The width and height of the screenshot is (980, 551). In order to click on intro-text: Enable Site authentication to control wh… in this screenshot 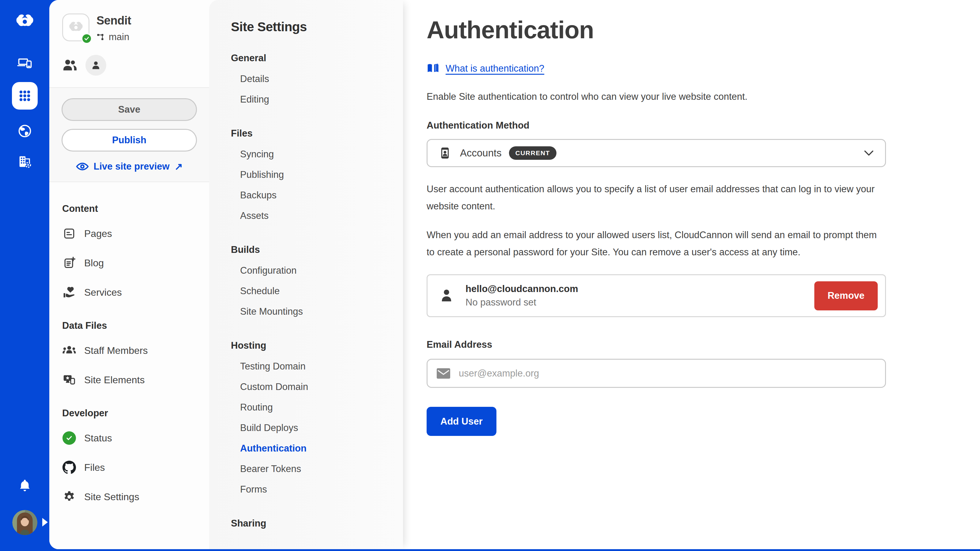, I will do `click(656, 97)`.